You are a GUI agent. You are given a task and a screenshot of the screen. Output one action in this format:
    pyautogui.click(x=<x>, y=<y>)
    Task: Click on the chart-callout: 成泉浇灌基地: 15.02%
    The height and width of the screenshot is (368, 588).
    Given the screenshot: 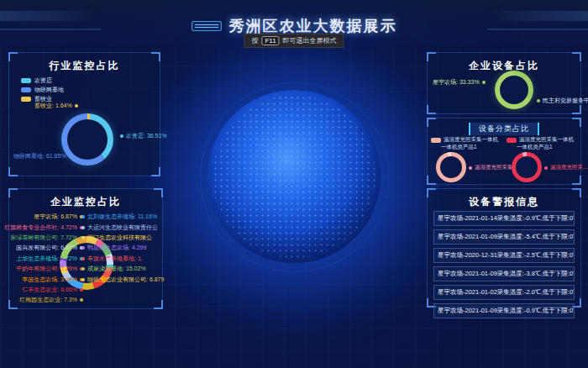 What is the action you would take?
    pyautogui.click(x=114, y=269)
    